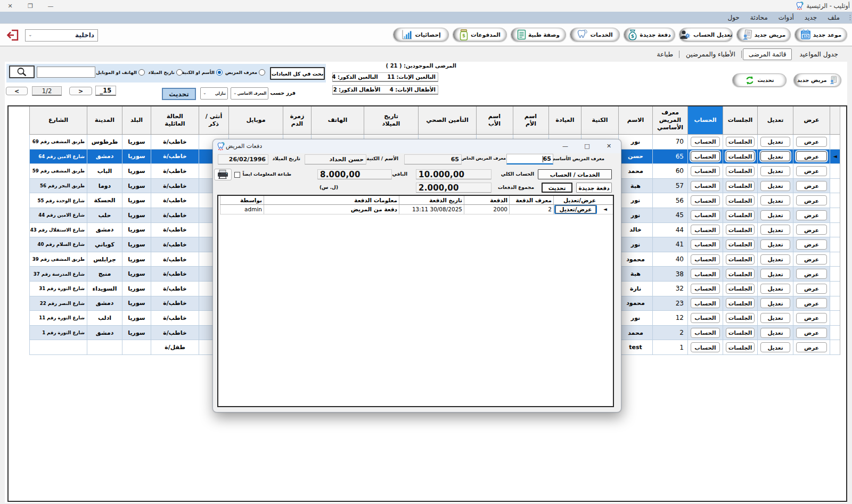 This screenshot has height=504, width=852. Describe the element at coordinates (58, 171) in the screenshot. I see `cell-street: طريق المشفى رقم 59` at that location.